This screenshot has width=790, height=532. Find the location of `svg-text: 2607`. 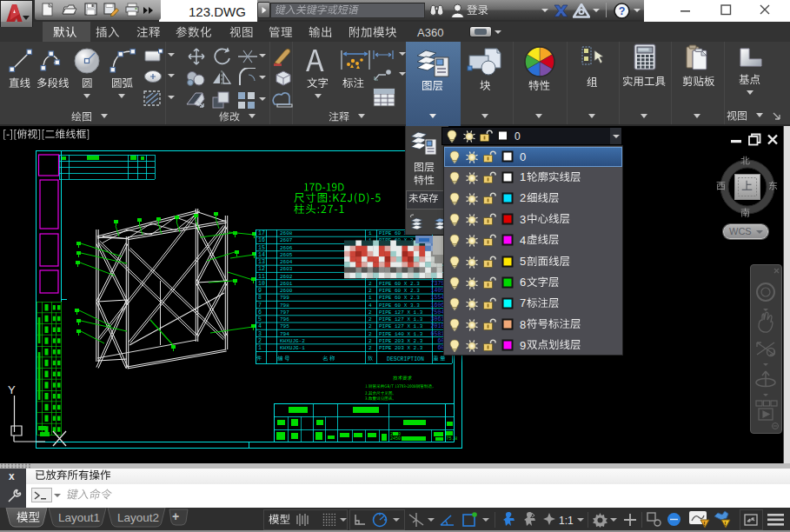

svg-text: 2607 is located at coordinates (287, 240).